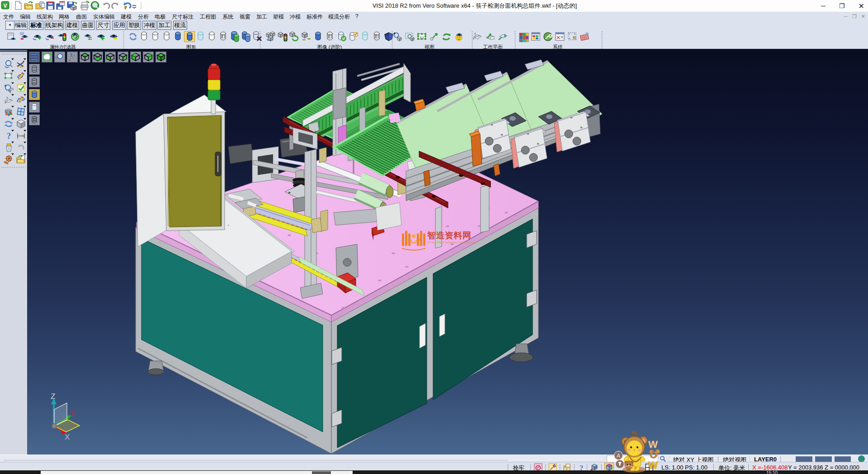  I want to click on svg-text: INTELLIGENT MANUFACTURING DATA, so click(452, 242).